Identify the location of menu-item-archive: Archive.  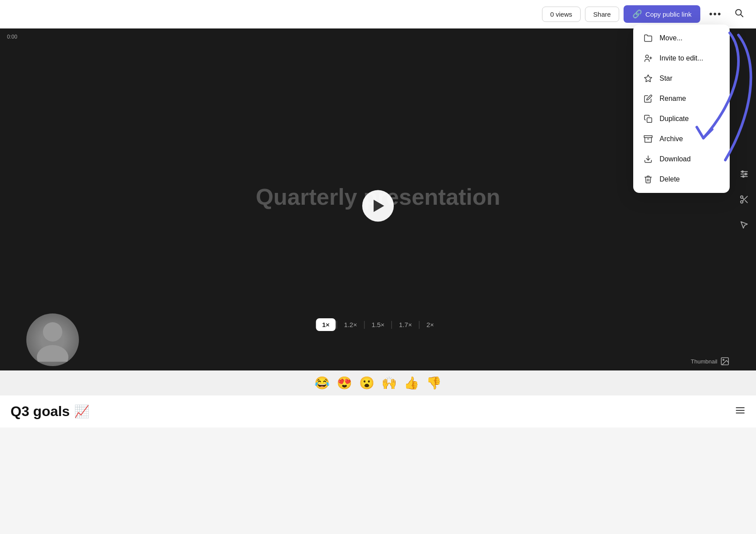
(681, 139).